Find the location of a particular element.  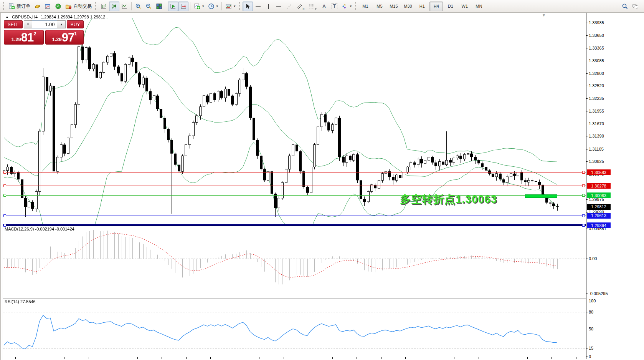

search-icon is located at coordinates (625, 6).